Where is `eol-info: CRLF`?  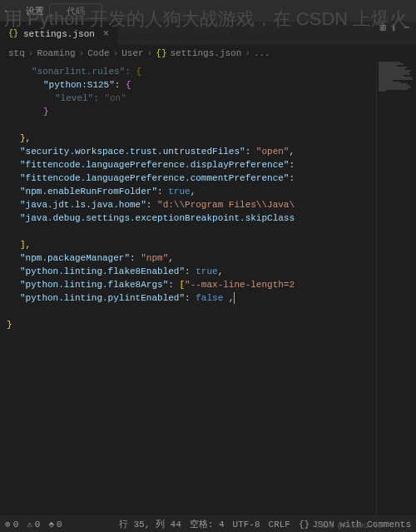
eol-info: CRLF is located at coordinates (280, 525).